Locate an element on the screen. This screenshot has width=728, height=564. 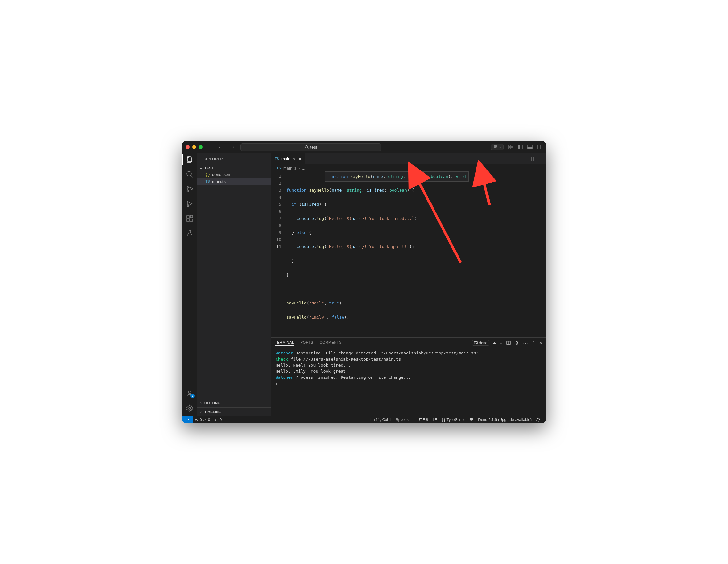
chevron-right-icon: › is located at coordinates (201, 412).